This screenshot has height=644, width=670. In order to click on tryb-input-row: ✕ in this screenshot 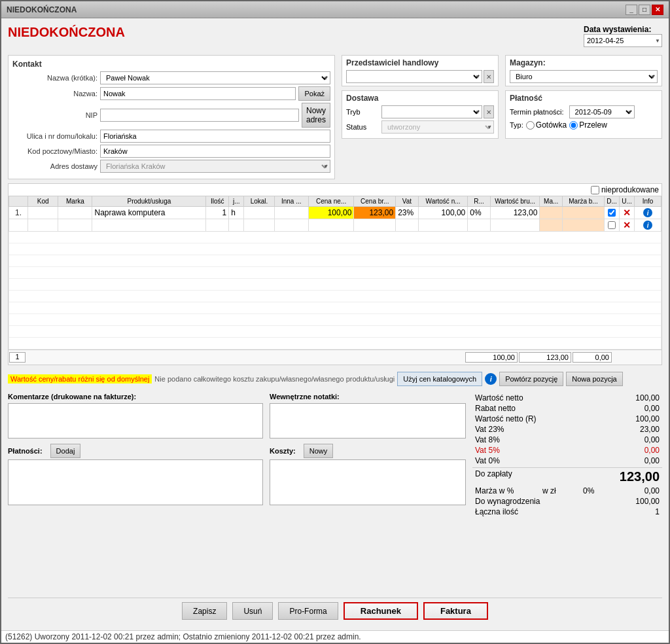, I will do `click(438, 112)`.